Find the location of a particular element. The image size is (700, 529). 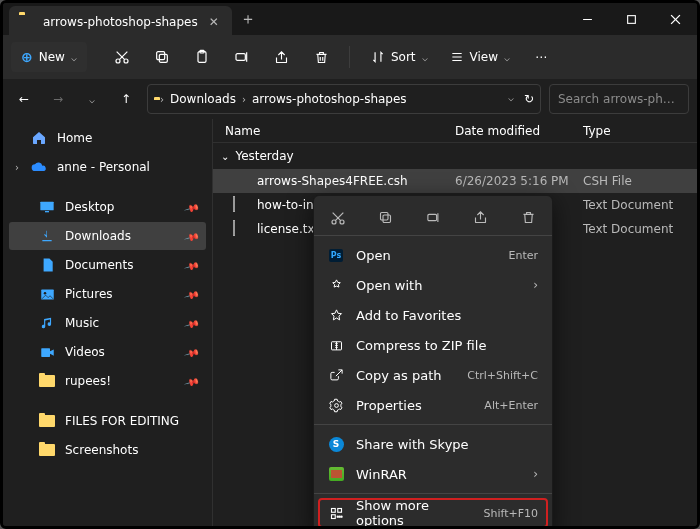

delete-button is located at coordinates (322, 57).